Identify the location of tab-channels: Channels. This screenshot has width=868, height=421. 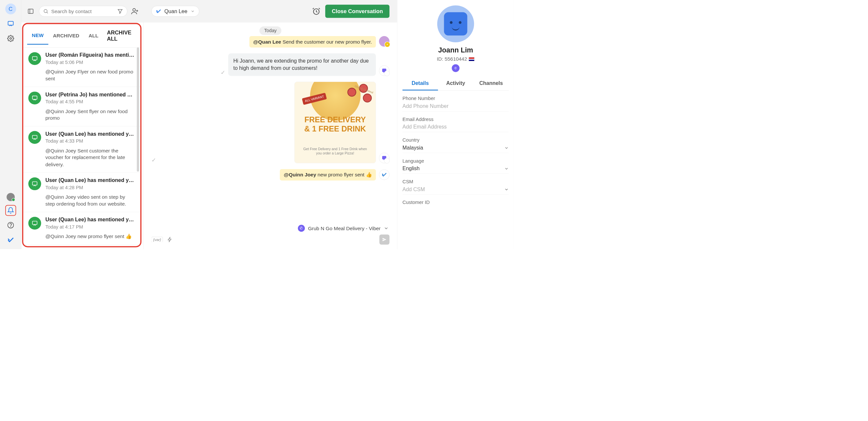
(491, 84).